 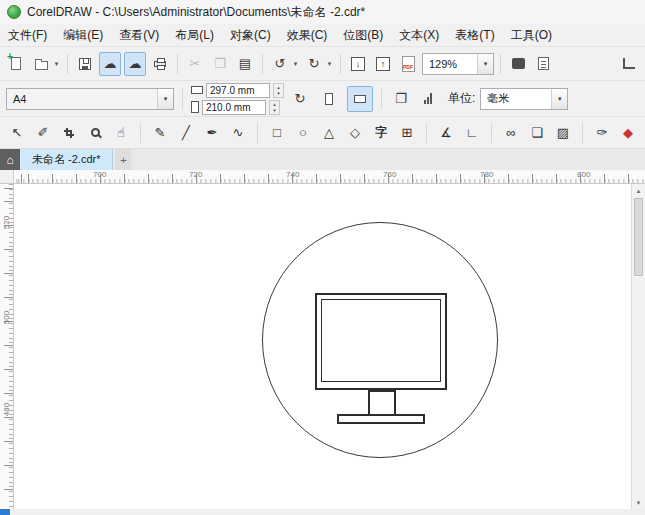 I want to click on crop-tool, so click(x=69, y=133).